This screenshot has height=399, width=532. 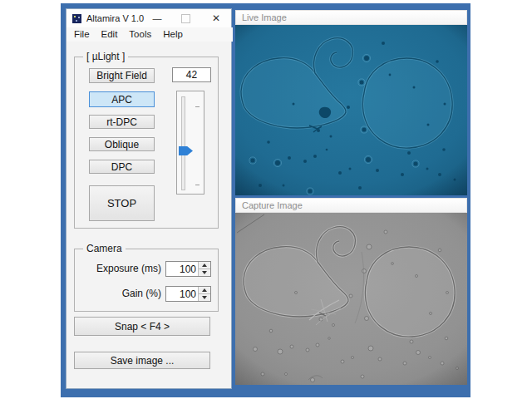 What do you see at coordinates (106, 57) in the screenshot?
I see `ulight-group-label: [ µLight ]` at bounding box center [106, 57].